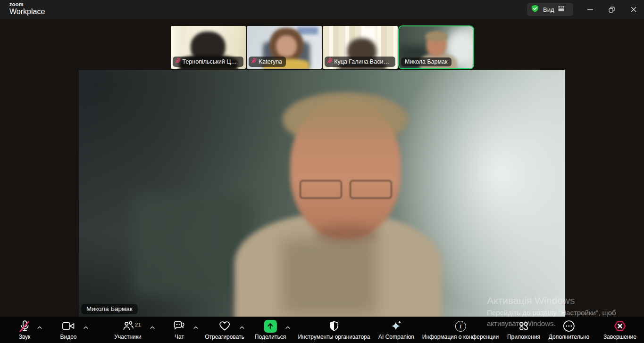 The height and width of the screenshot is (343, 644). Describe the element at coordinates (460, 326) in the screenshot. I see `info-icon: i` at that location.